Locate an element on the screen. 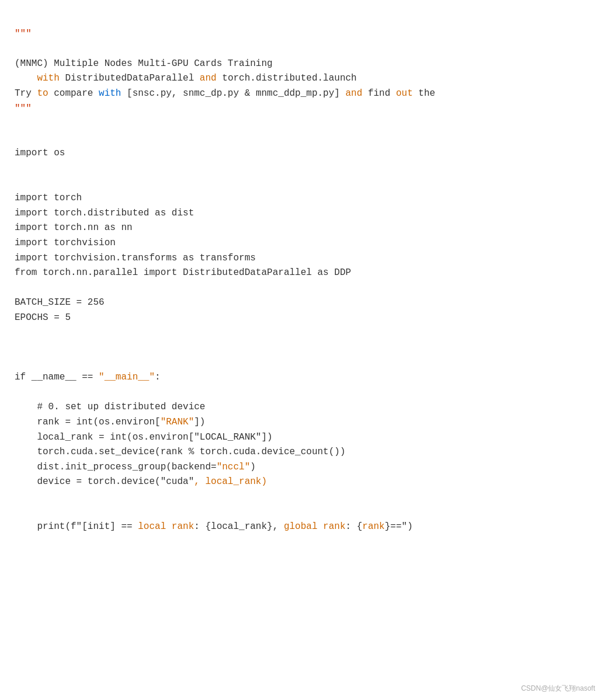  code-token: import os is located at coordinates (40, 153).